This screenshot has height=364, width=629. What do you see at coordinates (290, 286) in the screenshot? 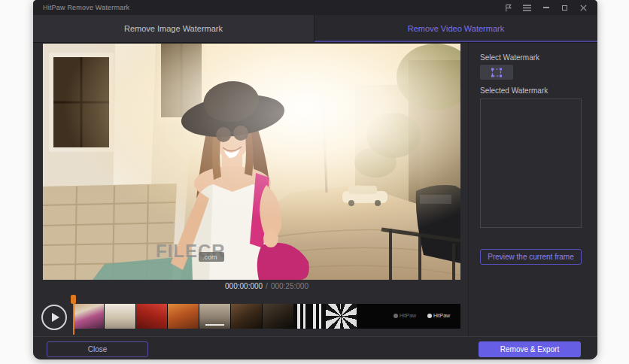
I see `total-time: 000:25:000` at bounding box center [290, 286].